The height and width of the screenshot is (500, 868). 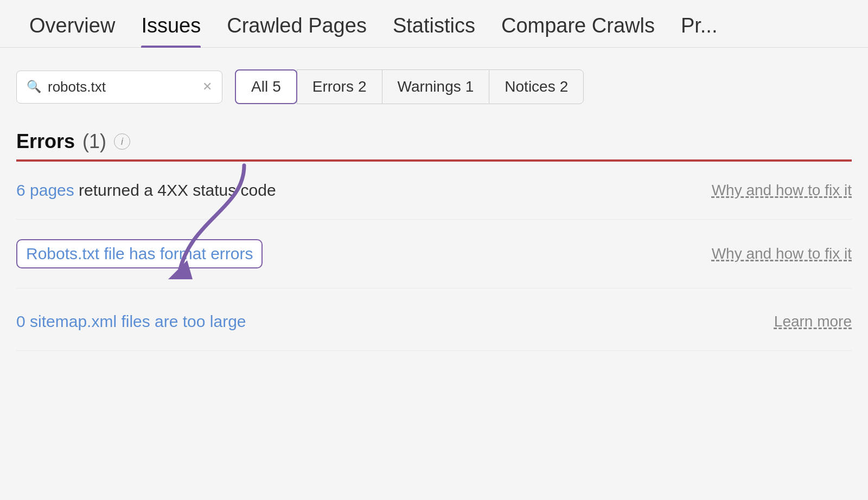 What do you see at coordinates (434, 322) in the screenshot?
I see `warnings-section: 0 sitemap.xml files are too large Learn …` at bounding box center [434, 322].